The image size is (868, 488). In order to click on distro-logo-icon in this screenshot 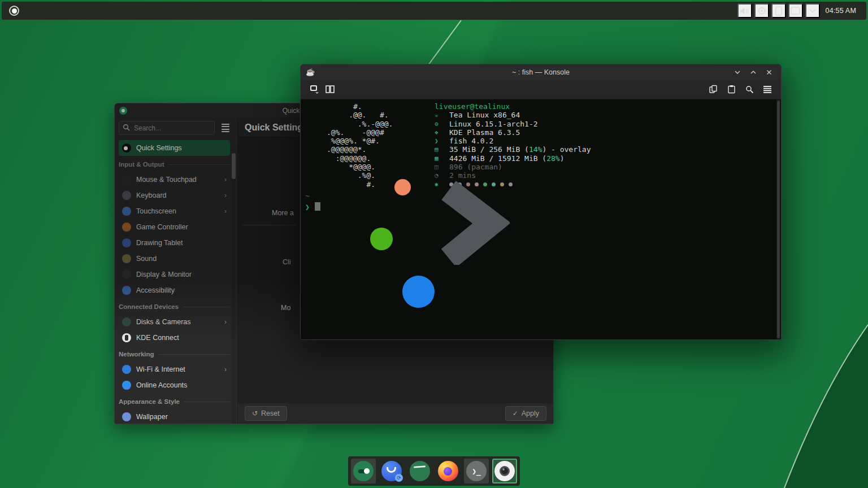, I will do `click(14, 11)`.